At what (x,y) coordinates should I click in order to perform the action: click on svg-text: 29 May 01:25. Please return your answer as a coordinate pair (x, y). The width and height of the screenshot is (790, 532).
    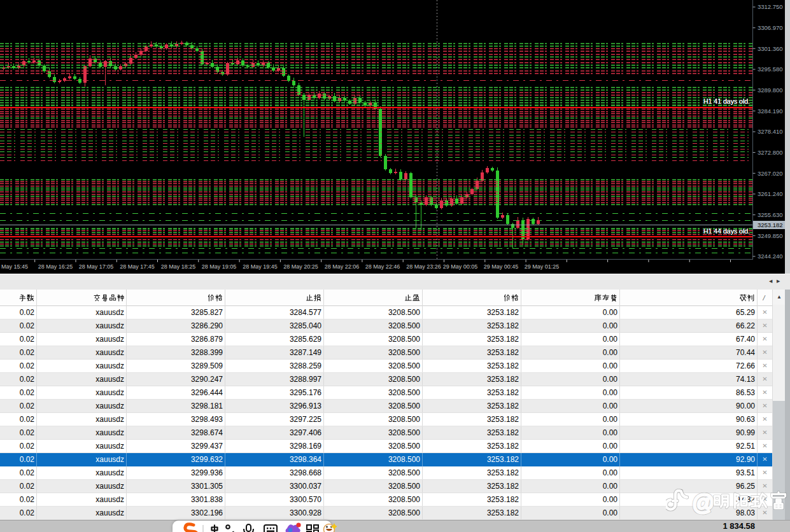
    Looking at the image, I should click on (542, 267).